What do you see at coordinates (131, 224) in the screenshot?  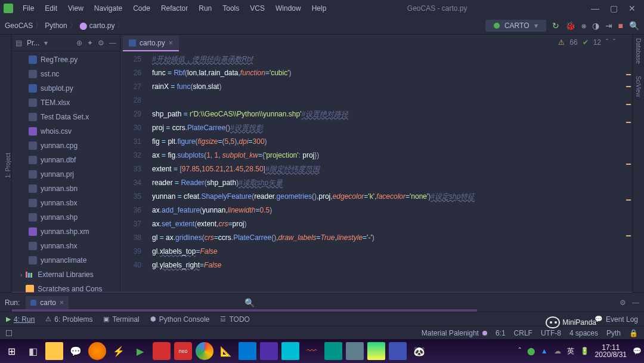 I see `line-number: 37` at bounding box center [131, 224].